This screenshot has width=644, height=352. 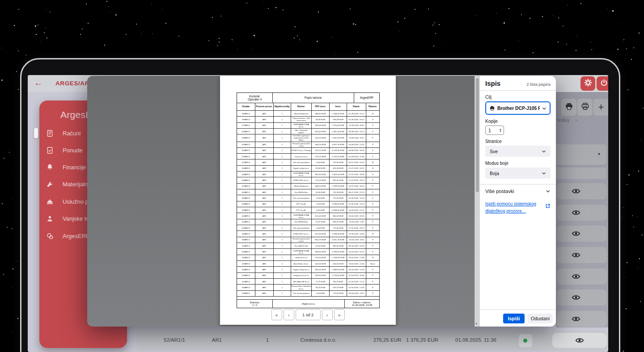 I want to click on doc-cell: 400,00 EUR, so click(x=338, y=264).